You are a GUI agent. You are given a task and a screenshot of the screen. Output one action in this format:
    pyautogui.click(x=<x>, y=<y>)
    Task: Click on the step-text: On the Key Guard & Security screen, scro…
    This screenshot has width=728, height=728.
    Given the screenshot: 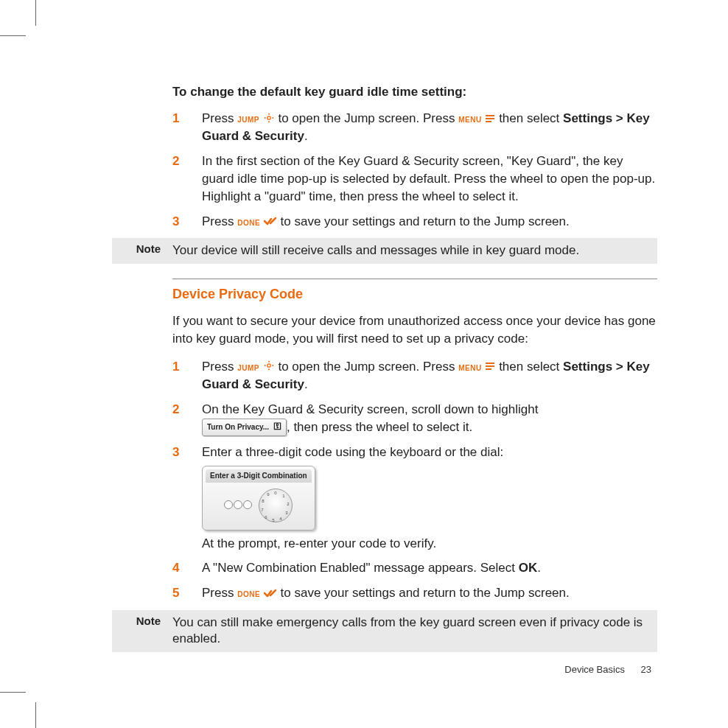 What is the action you would take?
    pyautogui.click(x=370, y=410)
    